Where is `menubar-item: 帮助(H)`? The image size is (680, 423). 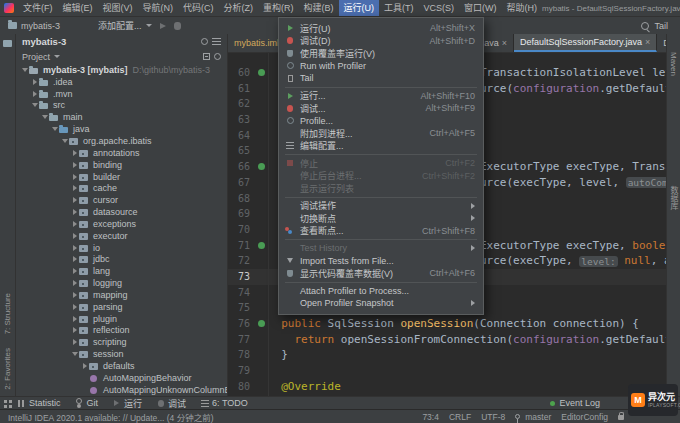
menubar-item: 帮助(H) is located at coordinates (522, 8).